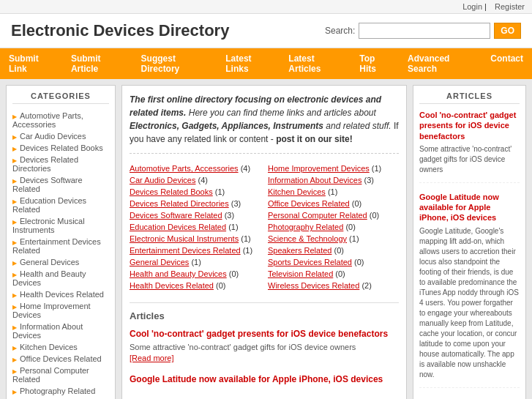  I want to click on sidebar-category-link: Personal Computer Related, so click(51, 375).